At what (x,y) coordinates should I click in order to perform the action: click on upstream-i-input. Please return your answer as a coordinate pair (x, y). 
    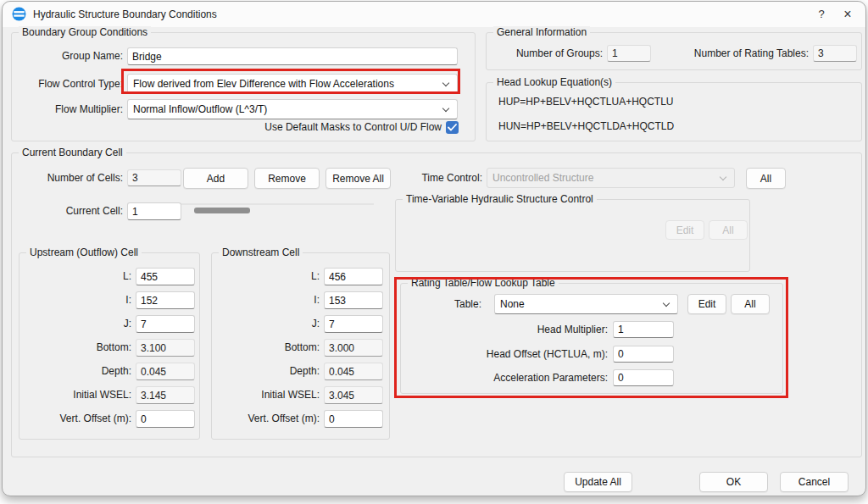
    Looking at the image, I should click on (165, 300).